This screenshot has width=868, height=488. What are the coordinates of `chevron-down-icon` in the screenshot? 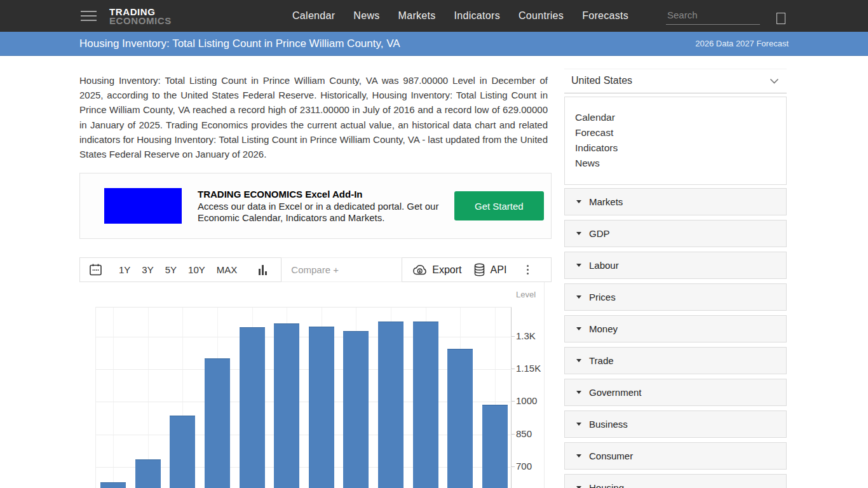 It's located at (774, 81).